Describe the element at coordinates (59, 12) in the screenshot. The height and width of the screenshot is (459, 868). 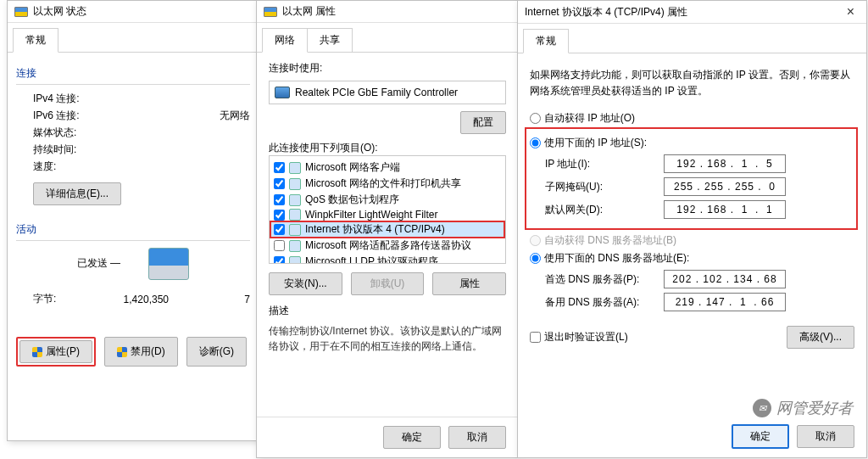
I see `dialog-title: 以太网 状态` at that location.